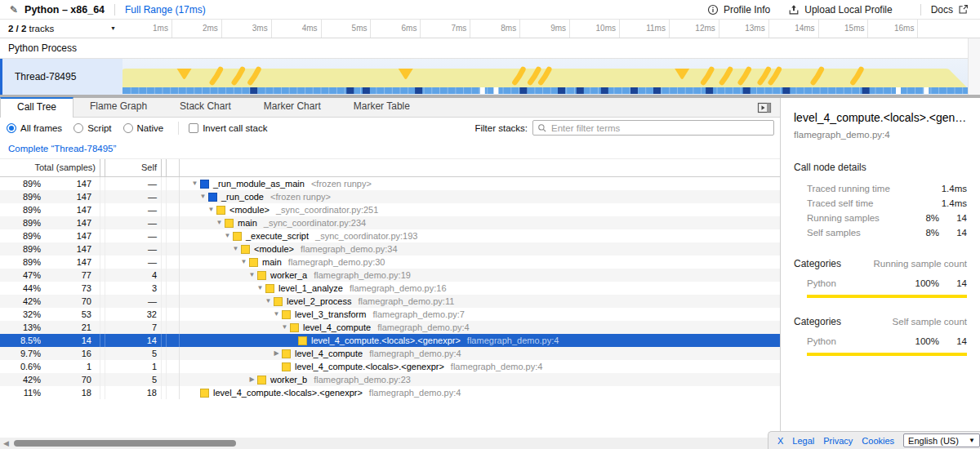  What do you see at coordinates (390, 236) in the screenshot?
I see `table-row: 89%147—▼_execute_script_sync_coordinator…` at bounding box center [390, 236].